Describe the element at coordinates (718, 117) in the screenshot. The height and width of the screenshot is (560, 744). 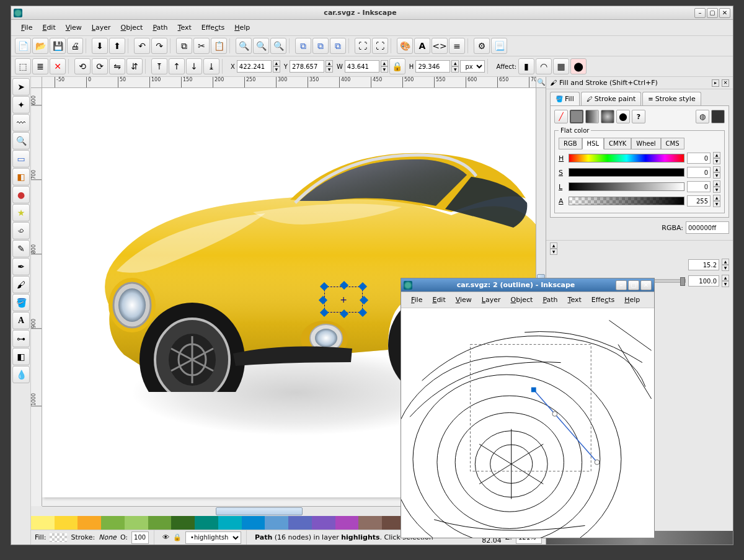
I see `fill-nonzero-button: ◍` at that location.